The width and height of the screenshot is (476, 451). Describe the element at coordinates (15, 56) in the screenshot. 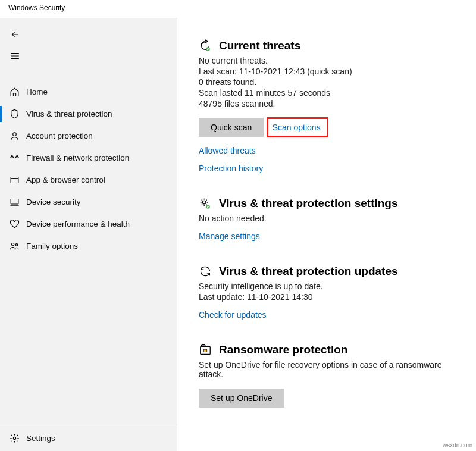

I see `hamburger-icon` at that location.